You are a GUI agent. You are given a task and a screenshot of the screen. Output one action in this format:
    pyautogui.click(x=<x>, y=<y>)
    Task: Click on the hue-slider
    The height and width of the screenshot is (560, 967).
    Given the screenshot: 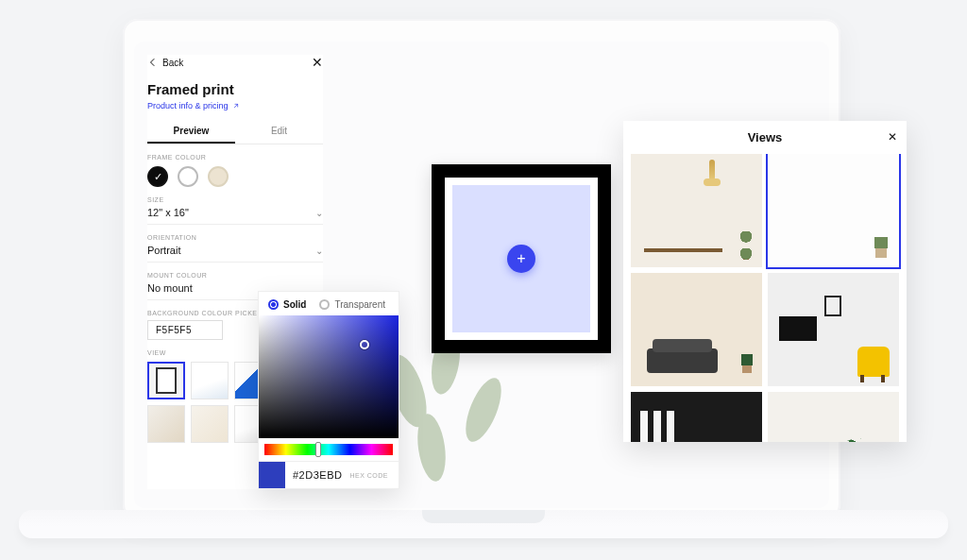 What is the action you would take?
    pyautogui.click(x=329, y=450)
    